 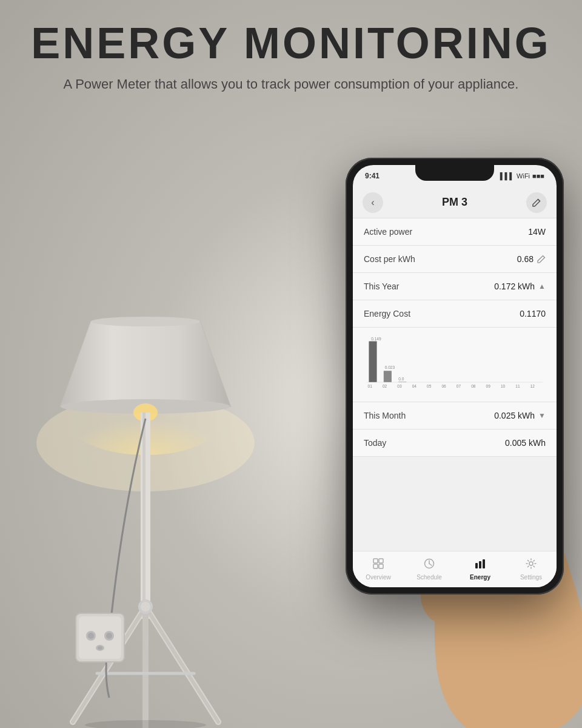 What do you see at coordinates (531, 578) in the screenshot?
I see `settings-label: Settings` at bounding box center [531, 578].